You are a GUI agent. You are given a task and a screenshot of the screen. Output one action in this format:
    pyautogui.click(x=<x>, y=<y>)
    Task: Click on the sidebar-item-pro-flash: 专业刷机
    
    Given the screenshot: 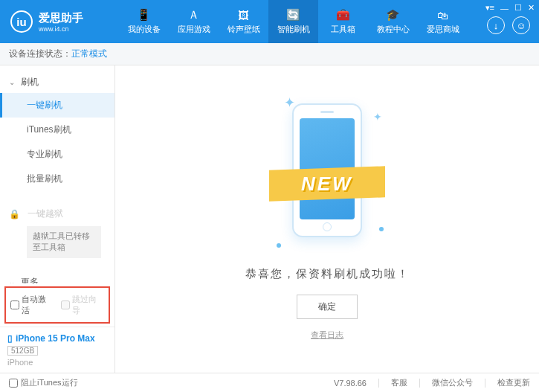 What is the action you would take?
    pyautogui.click(x=57, y=155)
    